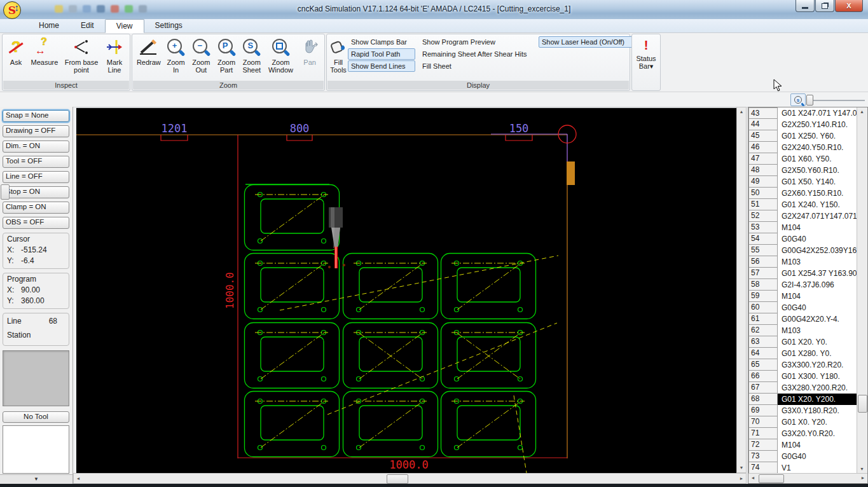  I want to click on gcode-row: 48G2X50.Y60.R10., so click(803, 170).